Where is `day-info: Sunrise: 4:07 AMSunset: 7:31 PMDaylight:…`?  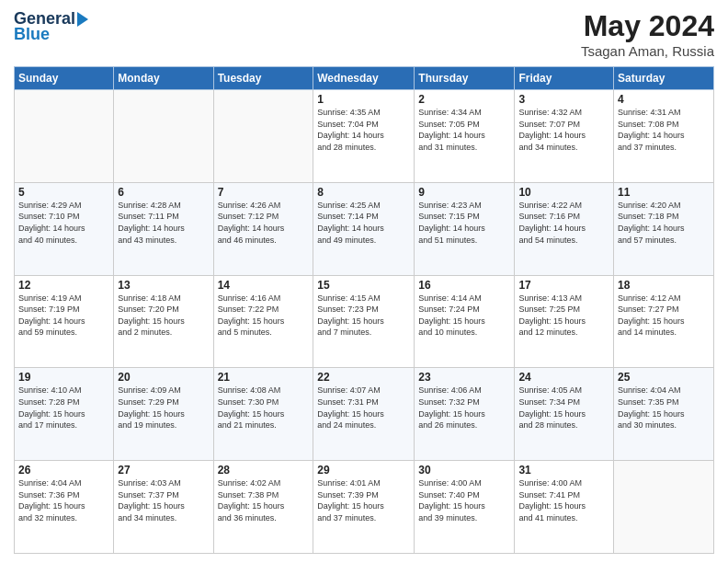
day-info: Sunrise: 4:07 AMSunset: 7:31 PMDaylight:… is located at coordinates (364, 408).